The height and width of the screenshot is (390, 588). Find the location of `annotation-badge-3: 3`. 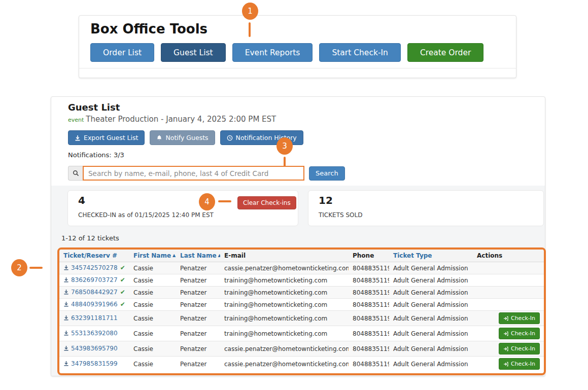

annotation-badge-3: 3 is located at coordinates (285, 146).